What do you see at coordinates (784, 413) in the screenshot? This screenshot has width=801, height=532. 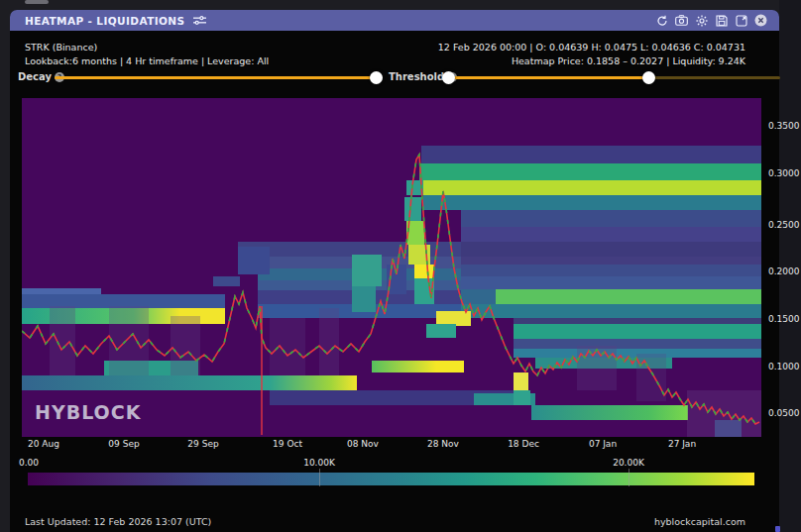 I see `y-axis-tick-label: 0.0500` at bounding box center [784, 413].